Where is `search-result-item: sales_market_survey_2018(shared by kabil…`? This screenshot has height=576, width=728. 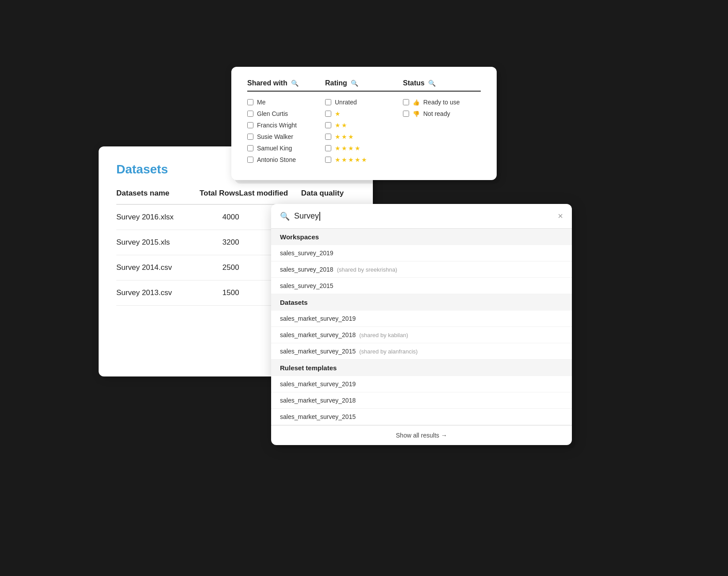
search-result-item: sales_market_survey_2018(shared by kabil… is located at coordinates (421, 335).